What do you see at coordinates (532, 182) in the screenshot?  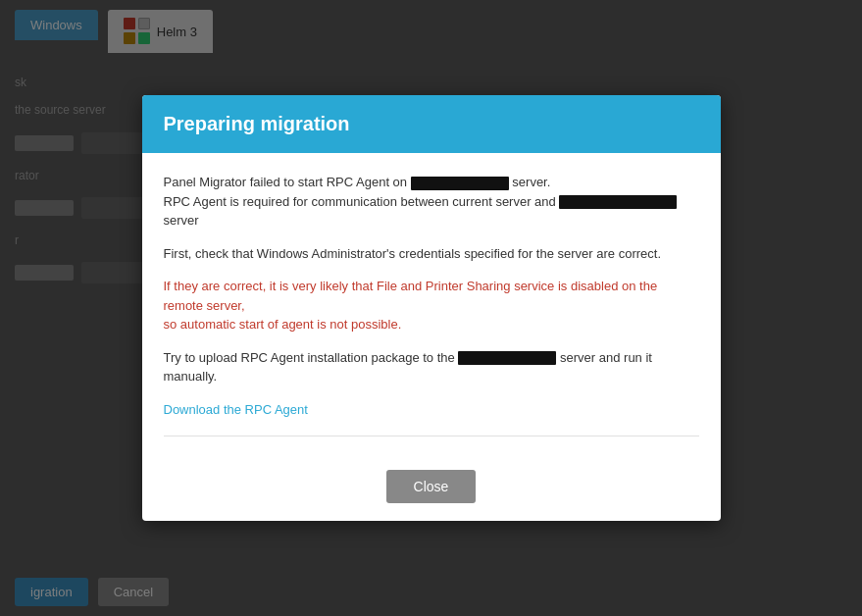 I see `modal-line1-suffix: server.` at bounding box center [532, 182].